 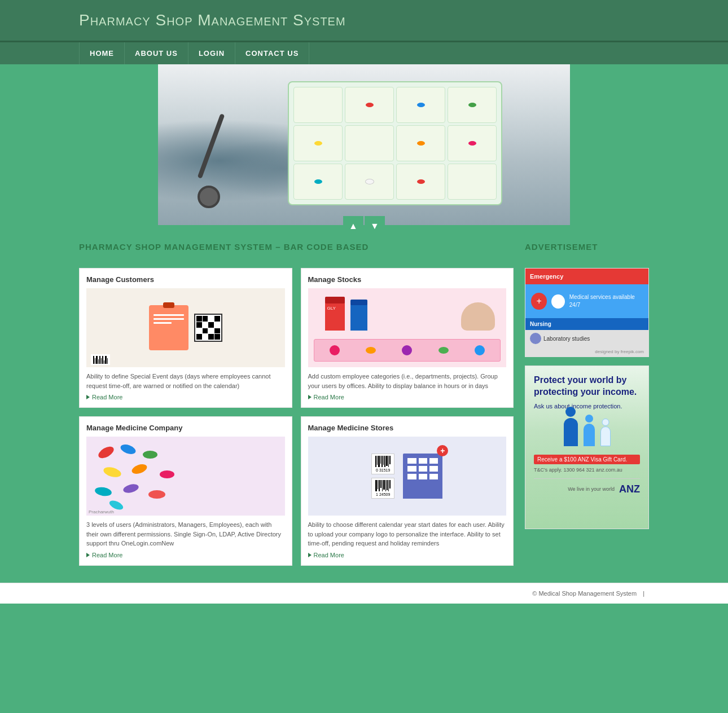 What do you see at coordinates (157, 53) in the screenshot?
I see `nav-about: ABOUT US` at bounding box center [157, 53].